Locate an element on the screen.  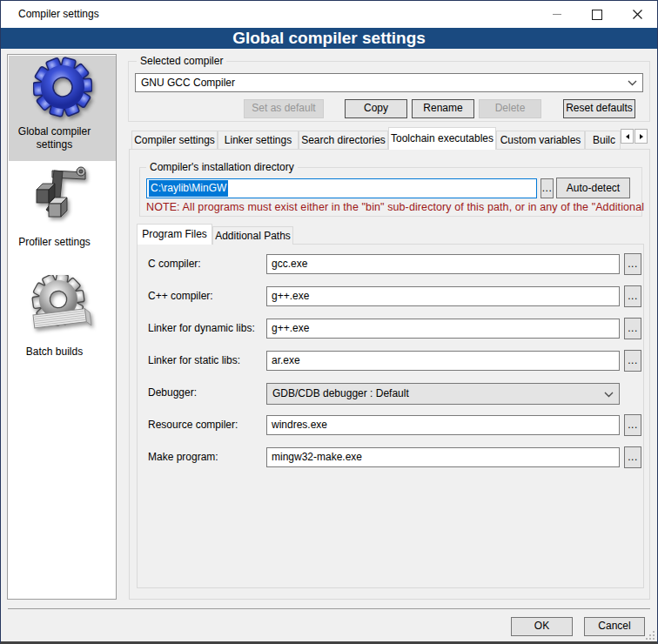
arrow-left-icon is located at coordinates (628, 137).